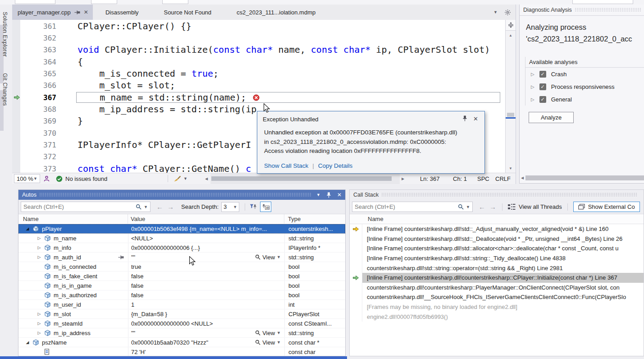 This screenshot has width=644, height=359. Describe the element at coordinates (510, 97) in the screenshot. I see `editor-vertical-scrollbar: ▲ ▼` at that location.